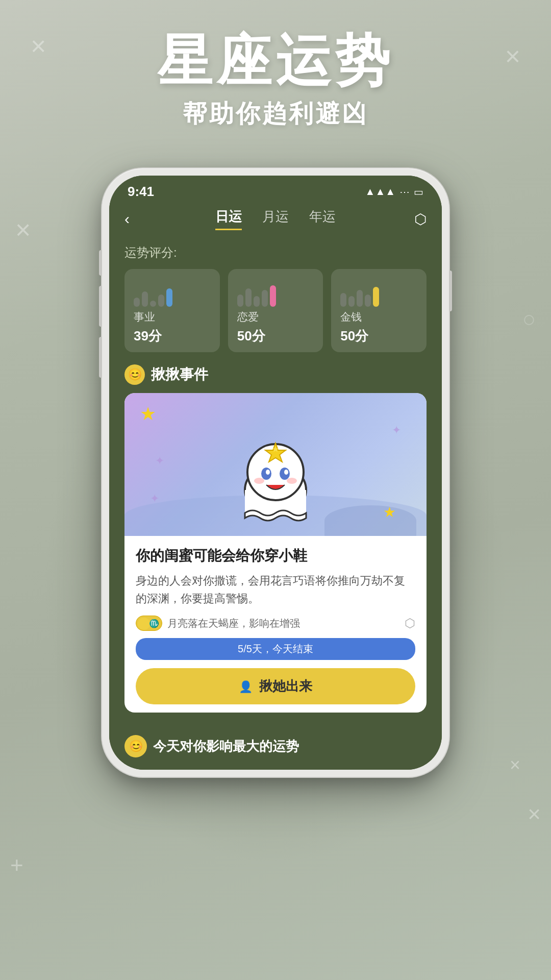 The image size is (551, 980). Describe the element at coordinates (276, 747) in the screenshot. I see `bottom-section: 😊 今天对你影响最大的运势` at that location.